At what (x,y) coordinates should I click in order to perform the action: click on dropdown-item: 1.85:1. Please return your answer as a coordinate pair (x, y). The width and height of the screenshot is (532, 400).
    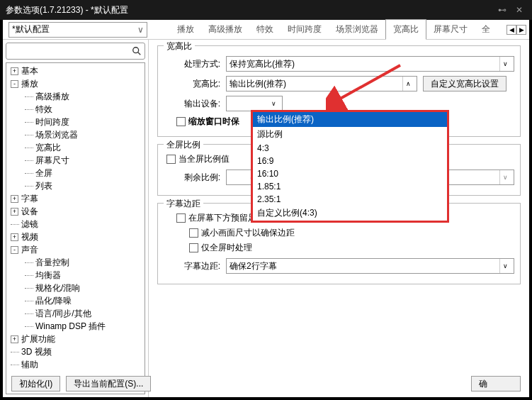
    Looking at the image, I should click on (350, 187).